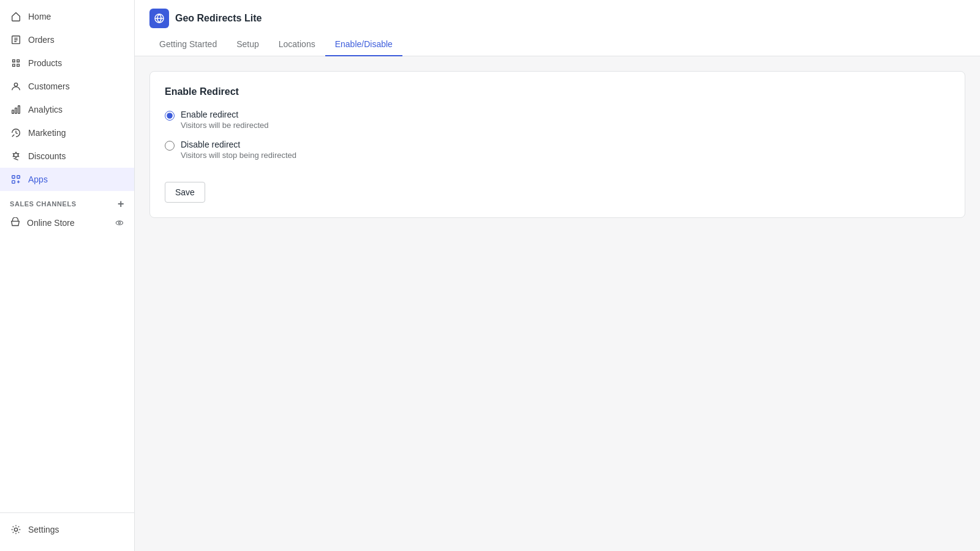 The image size is (980, 551). Describe the element at coordinates (185, 192) in the screenshot. I see `save-button: Save` at that location.